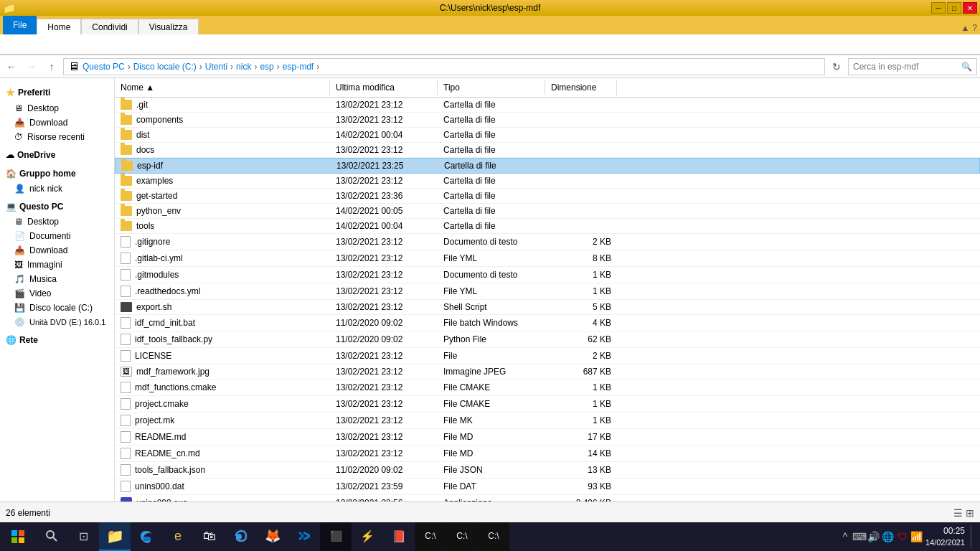 The width and height of the screenshot is (980, 551). I want to click on sidebar-item-documenti: 📄 Documenti, so click(57, 236).